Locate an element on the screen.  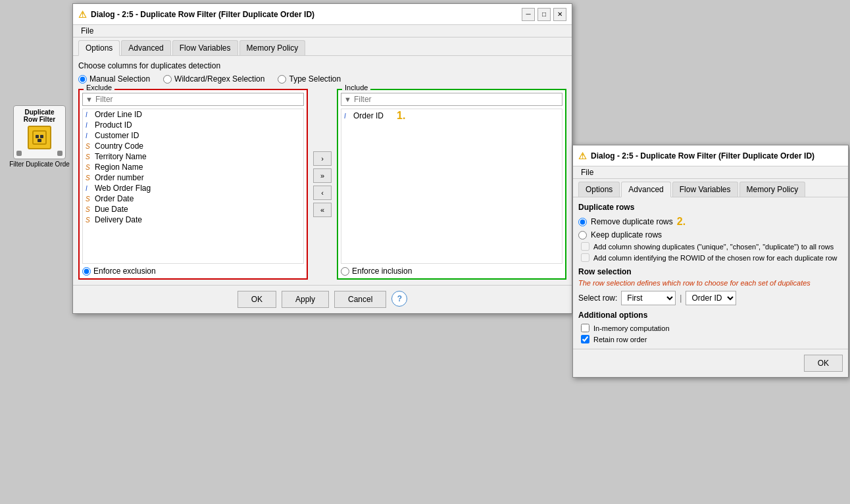
close-button: ✕ is located at coordinates (560, 14).